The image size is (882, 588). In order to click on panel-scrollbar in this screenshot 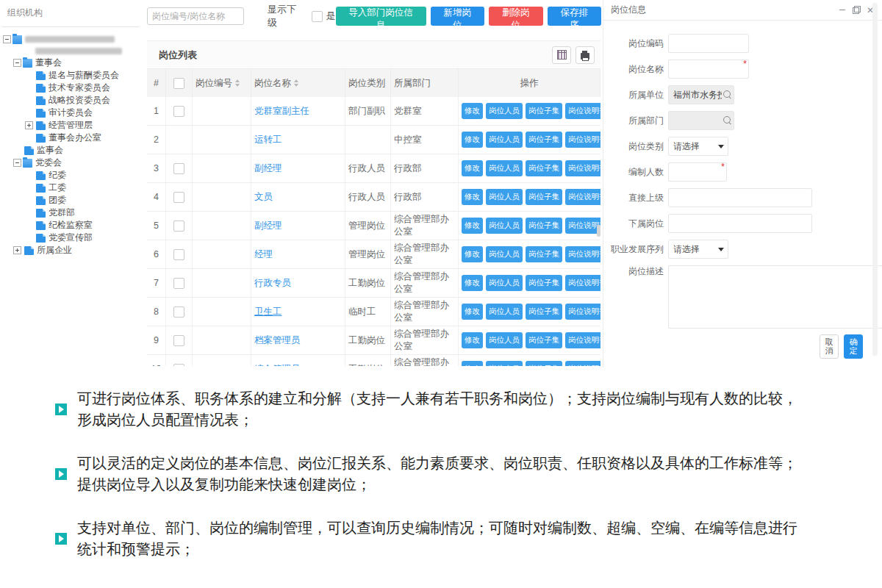, I will do `click(875, 179)`.